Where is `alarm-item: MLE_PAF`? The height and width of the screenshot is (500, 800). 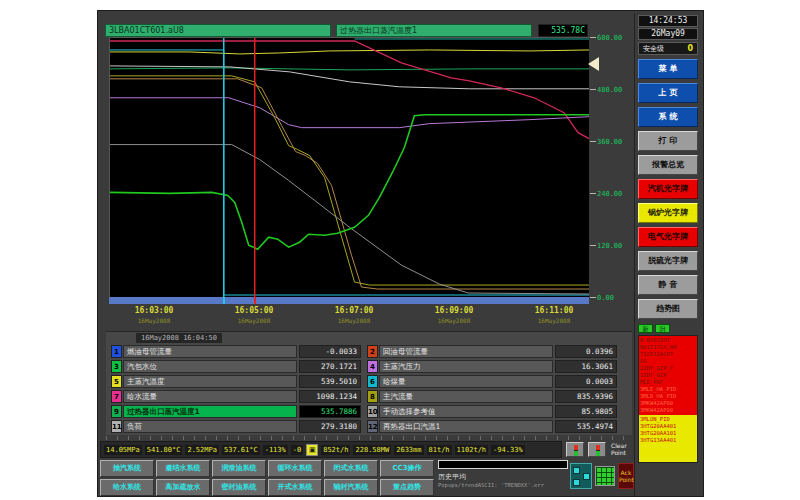
alarm-item: MLE_PAF is located at coordinates (668, 382).